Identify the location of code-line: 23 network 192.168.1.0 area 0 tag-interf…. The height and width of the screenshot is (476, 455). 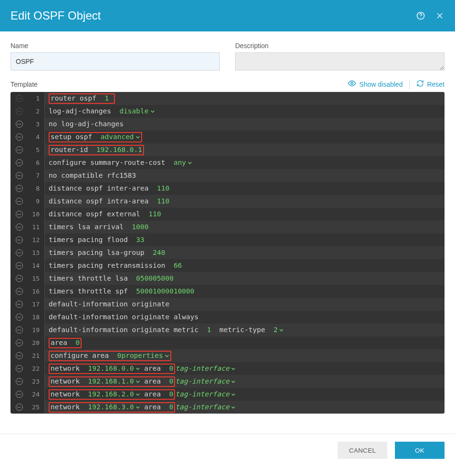
(228, 381).